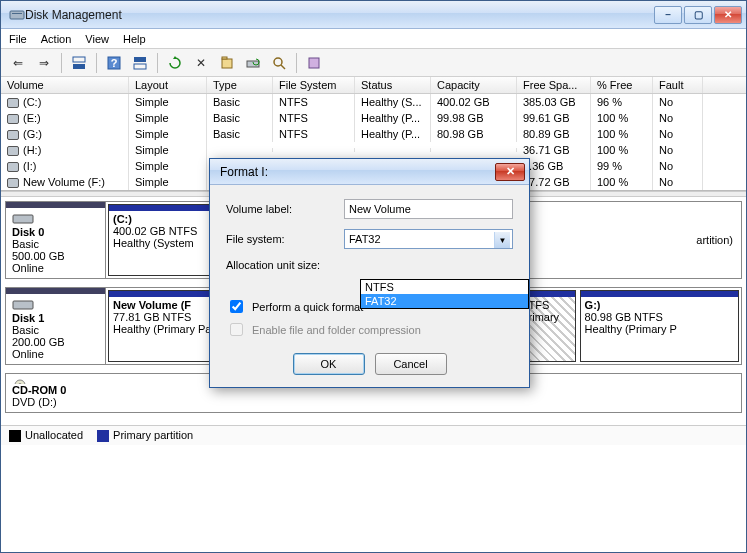 Image resolution: width=747 pixels, height=553 pixels. Describe the element at coordinates (201, 63) in the screenshot. I see `delete-icon: ✕` at that location.